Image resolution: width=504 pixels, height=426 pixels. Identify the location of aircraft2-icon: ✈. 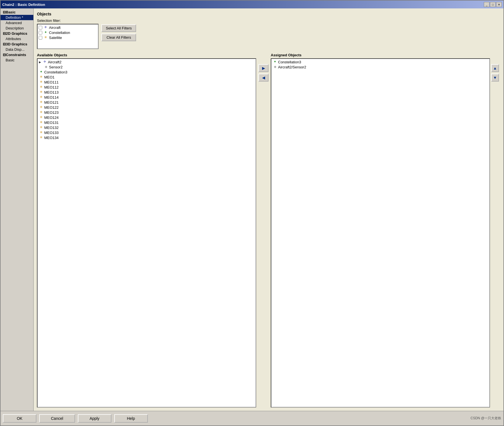
(45, 62).